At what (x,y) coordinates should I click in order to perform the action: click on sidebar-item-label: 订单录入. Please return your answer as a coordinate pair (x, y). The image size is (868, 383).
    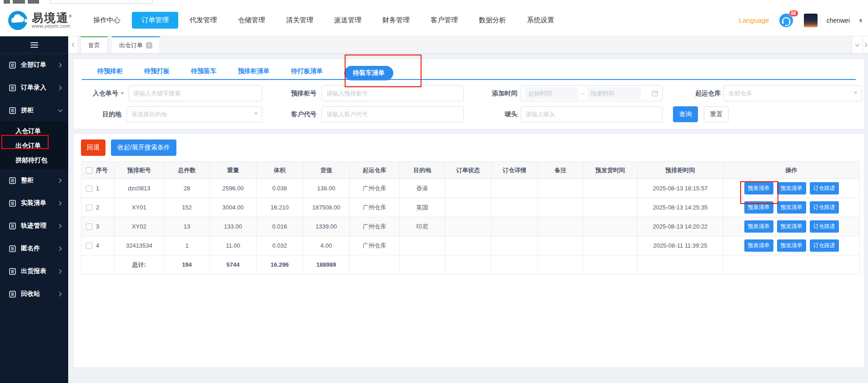
    Looking at the image, I should click on (34, 88).